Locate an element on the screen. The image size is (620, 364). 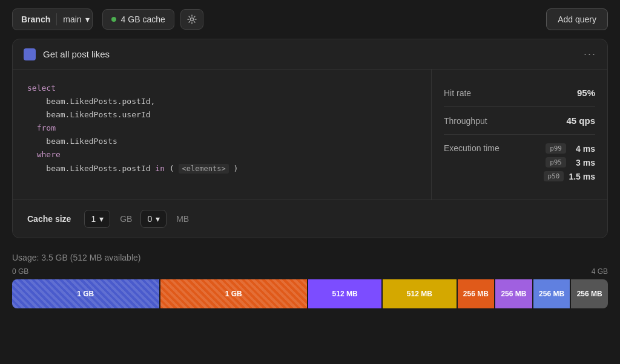
chevron-down-icon: ▾ is located at coordinates (87, 19).